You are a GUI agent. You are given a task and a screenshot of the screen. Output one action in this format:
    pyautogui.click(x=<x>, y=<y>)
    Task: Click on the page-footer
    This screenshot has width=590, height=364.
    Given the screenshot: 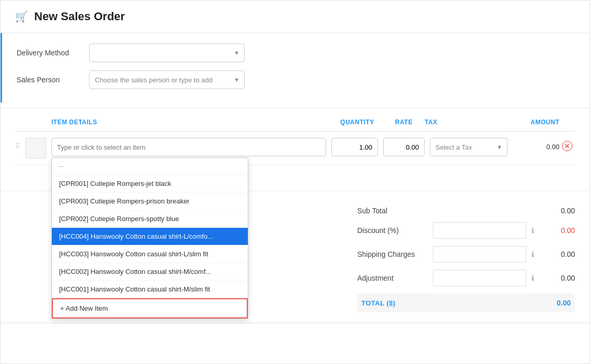 What is the action you would take?
    pyautogui.click(x=295, y=333)
    